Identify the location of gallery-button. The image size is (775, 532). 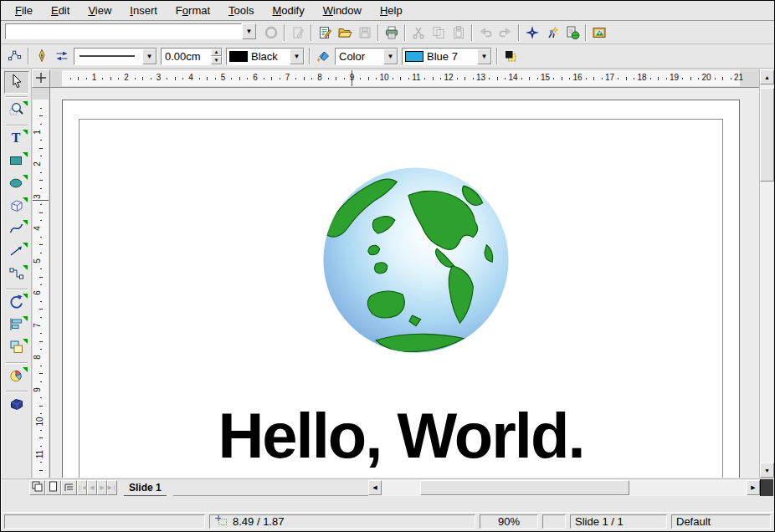
(599, 33).